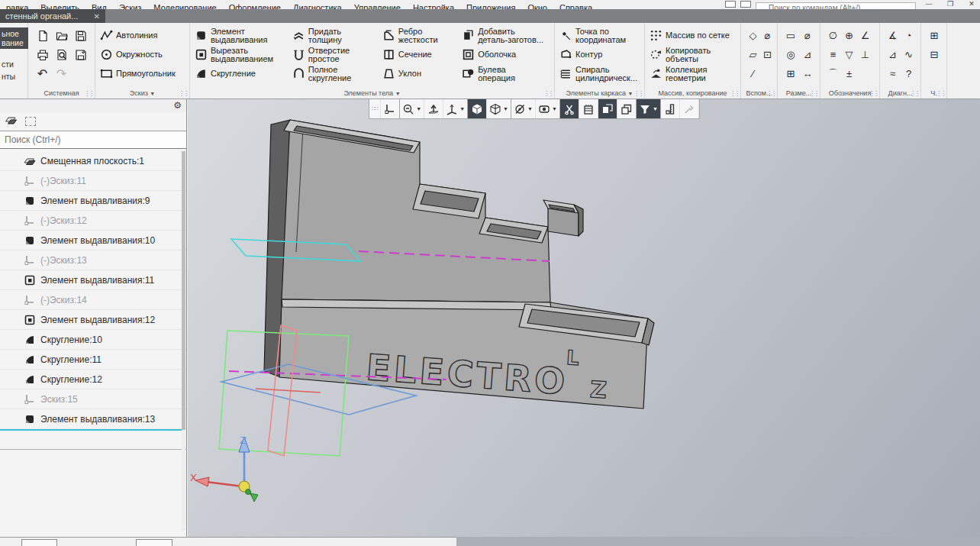 This screenshot has height=546, width=980. Describe the element at coordinates (866, 55) in the screenshot. I see `tool-icon: ⊥` at that location.